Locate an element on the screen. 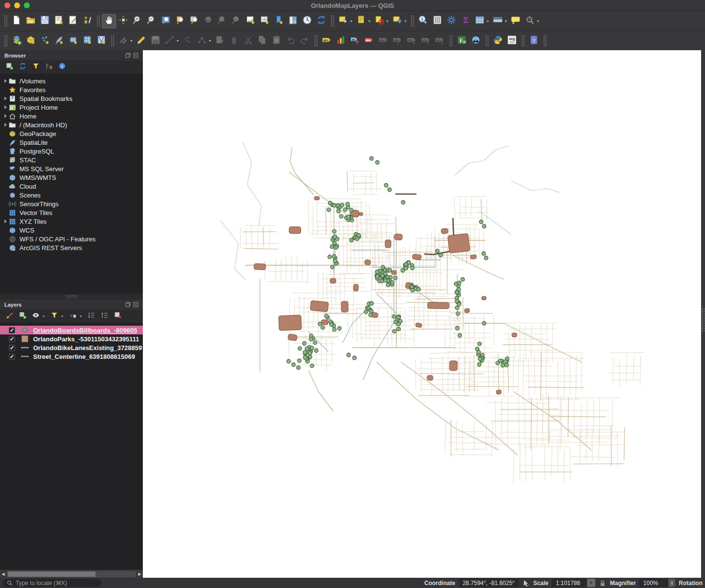 The image size is (705, 588). styling-button is located at coordinates (9, 316).